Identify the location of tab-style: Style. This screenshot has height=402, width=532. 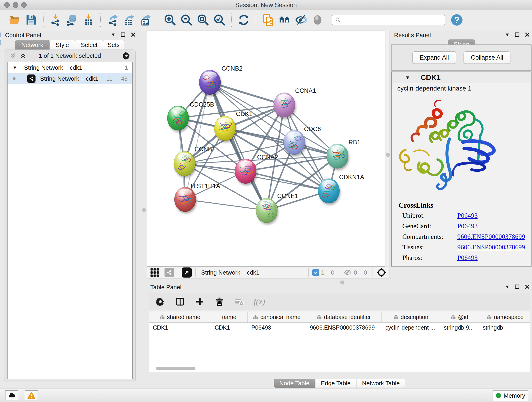
(62, 45).